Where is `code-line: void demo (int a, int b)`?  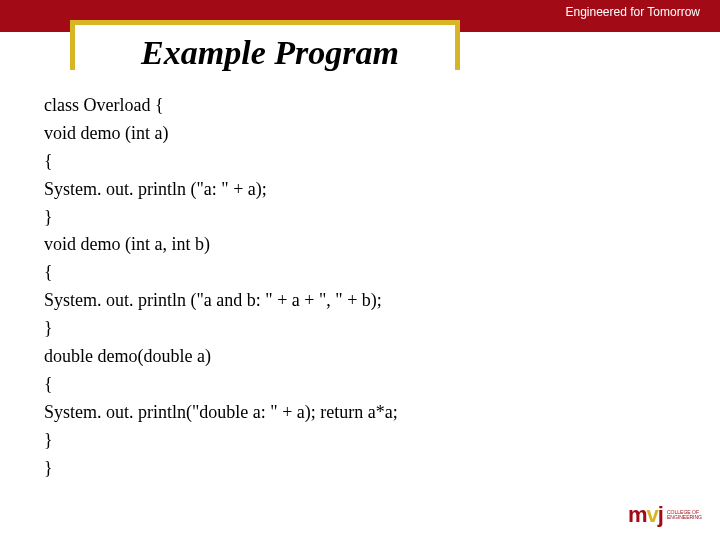
code-line: void demo (int a, int b) is located at coordinates (221, 245).